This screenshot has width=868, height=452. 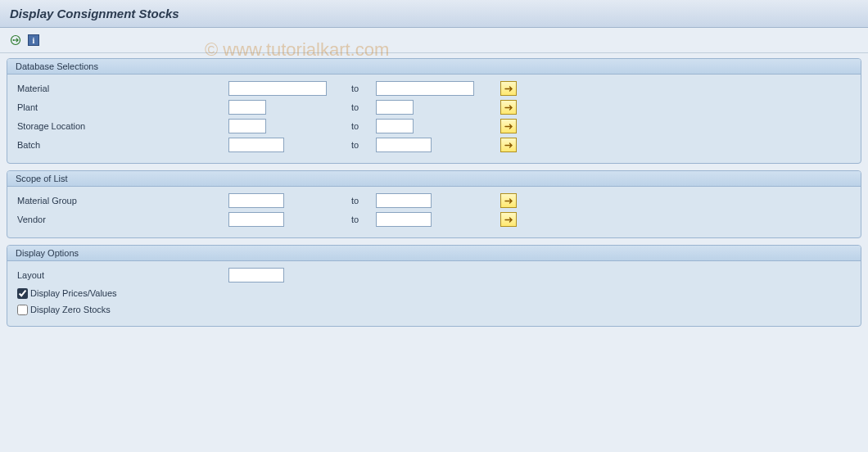 What do you see at coordinates (256, 219) in the screenshot?
I see `vendor-from-input` at bounding box center [256, 219].